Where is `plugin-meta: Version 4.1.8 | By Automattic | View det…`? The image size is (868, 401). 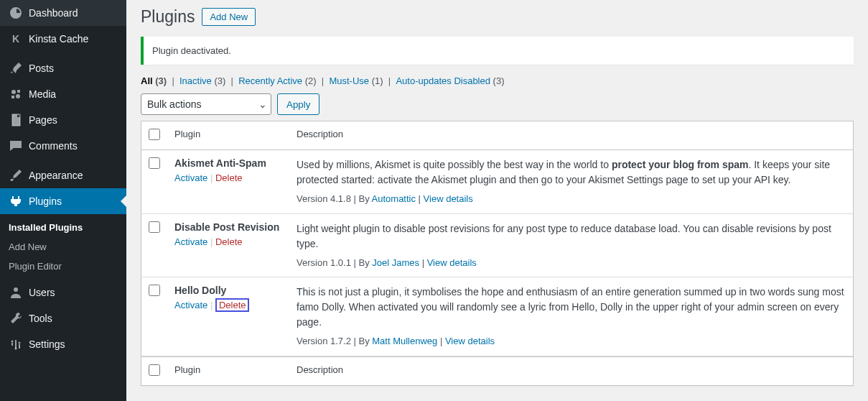
plugin-meta: Version 4.1.8 | By Automattic | View det… is located at coordinates (571, 199).